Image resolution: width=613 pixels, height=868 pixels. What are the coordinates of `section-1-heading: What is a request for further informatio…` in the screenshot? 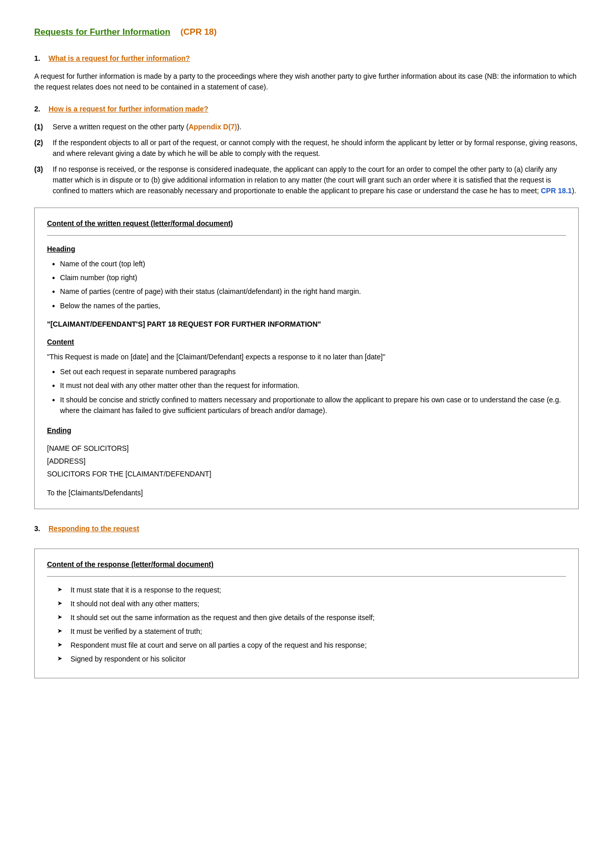 It's located at (120, 58).